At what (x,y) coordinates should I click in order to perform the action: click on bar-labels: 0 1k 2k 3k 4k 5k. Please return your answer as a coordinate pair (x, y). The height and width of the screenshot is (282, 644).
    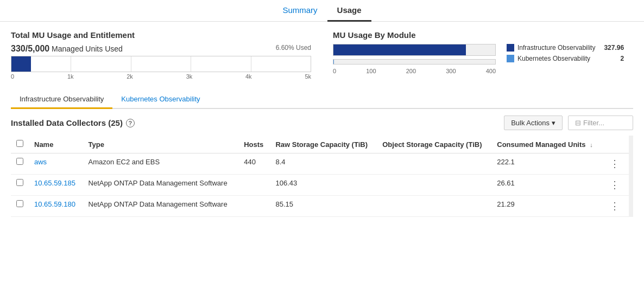
    Looking at the image, I should click on (161, 76).